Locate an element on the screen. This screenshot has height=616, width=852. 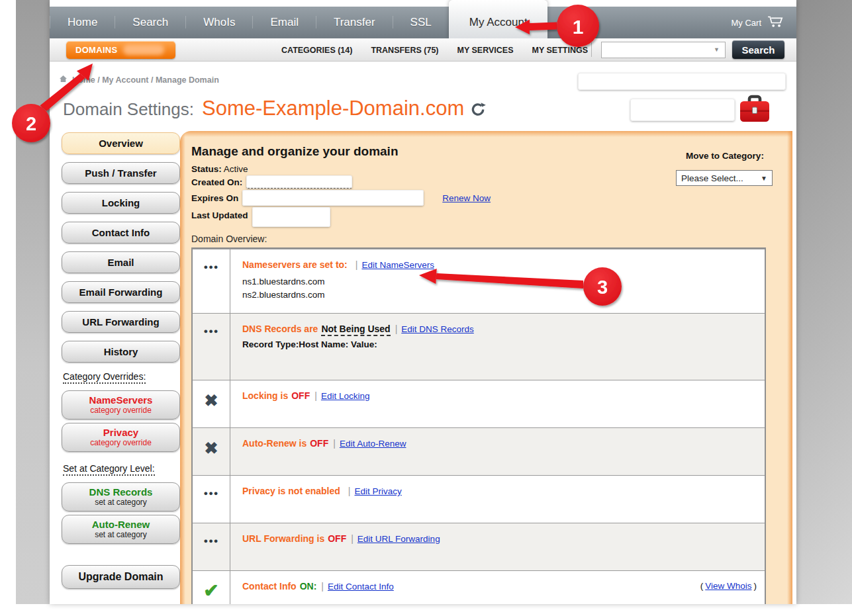
page-title: Domain Settings: Some-Example-Domain.com is located at coordinates (274, 109).